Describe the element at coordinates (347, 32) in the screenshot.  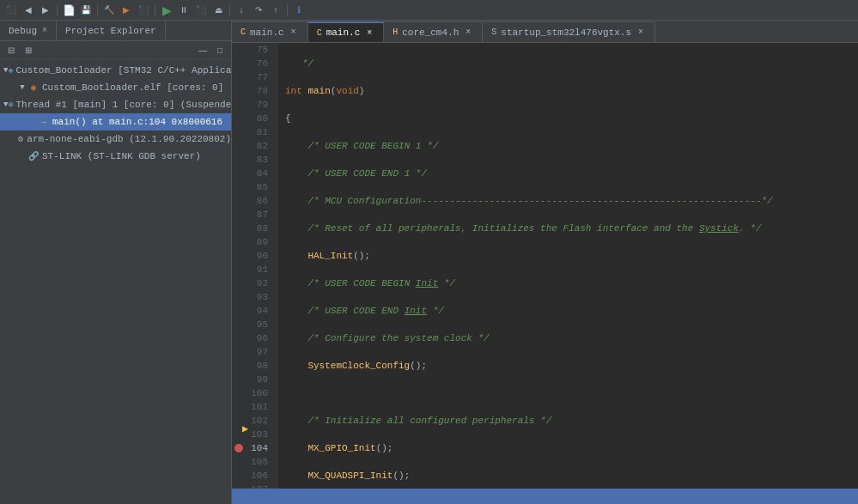
I see `tab-main-c-2: C main.c ×` at that location.